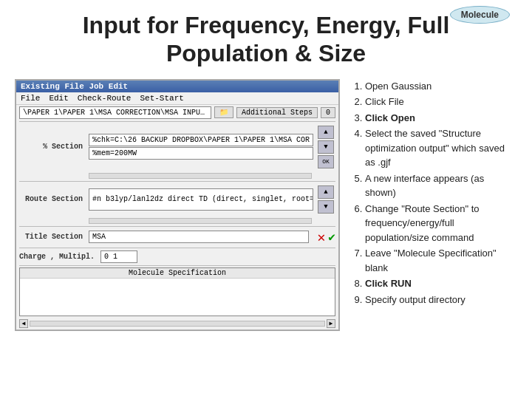  Describe the element at coordinates (177, 99) in the screenshot. I see `dialog-menubar: File Edit Check-Route Set-Start` at that location.